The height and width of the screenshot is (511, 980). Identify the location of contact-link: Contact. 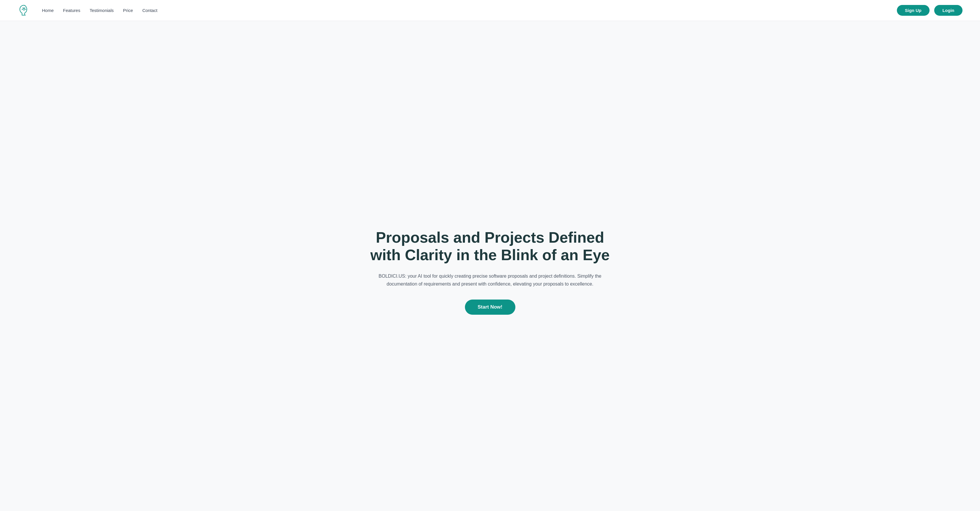
(150, 11).